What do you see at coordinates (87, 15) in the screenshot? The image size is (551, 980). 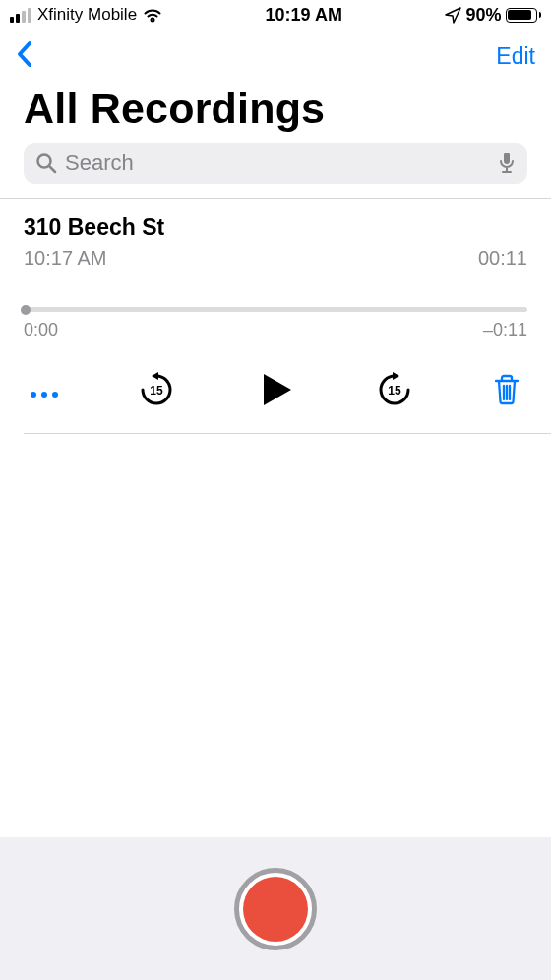 I see `carrier-label: Xfinity Mobile` at bounding box center [87, 15].